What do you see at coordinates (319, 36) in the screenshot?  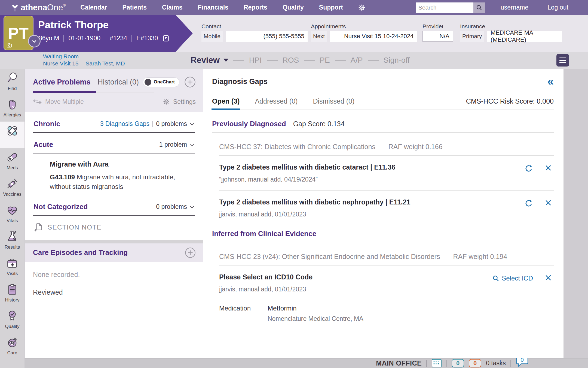 I see `next-appointment-label: Next` at bounding box center [319, 36].